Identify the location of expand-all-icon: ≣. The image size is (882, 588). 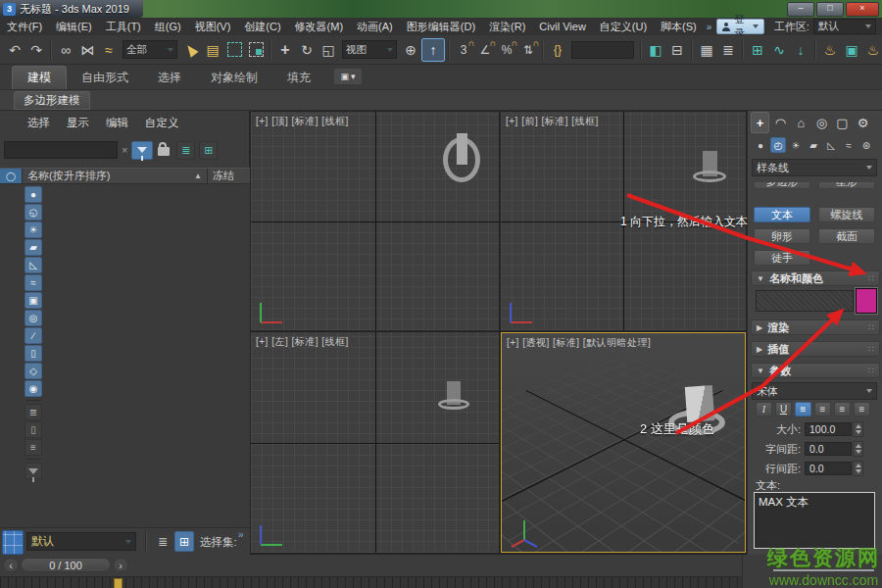
(186, 151).